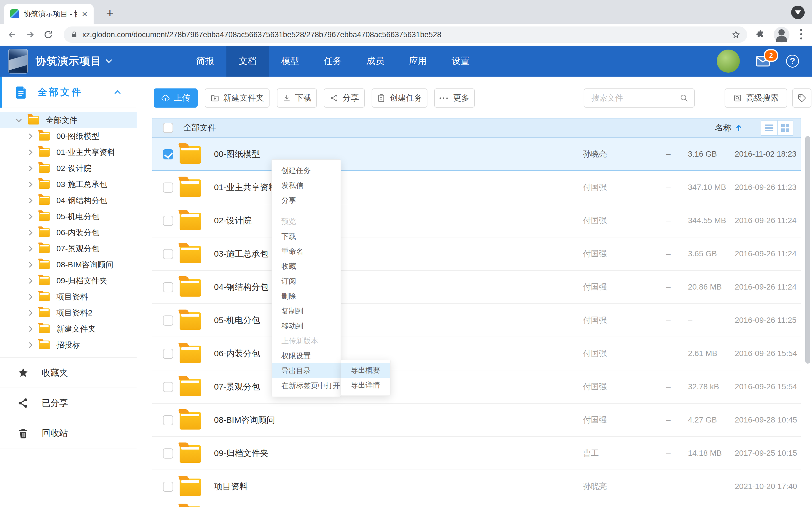  What do you see at coordinates (476, 221) in the screenshot?
I see `table-row: 02-设计院 付国强 – 344.55 MB 2016-09-26 11:24` at bounding box center [476, 221].